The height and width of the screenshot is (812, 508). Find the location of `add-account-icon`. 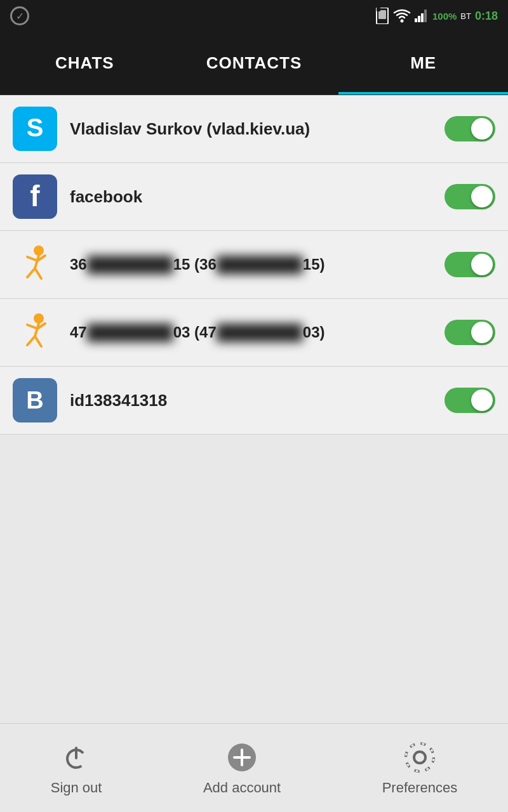

add-account-icon is located at coordinates (243, 757).